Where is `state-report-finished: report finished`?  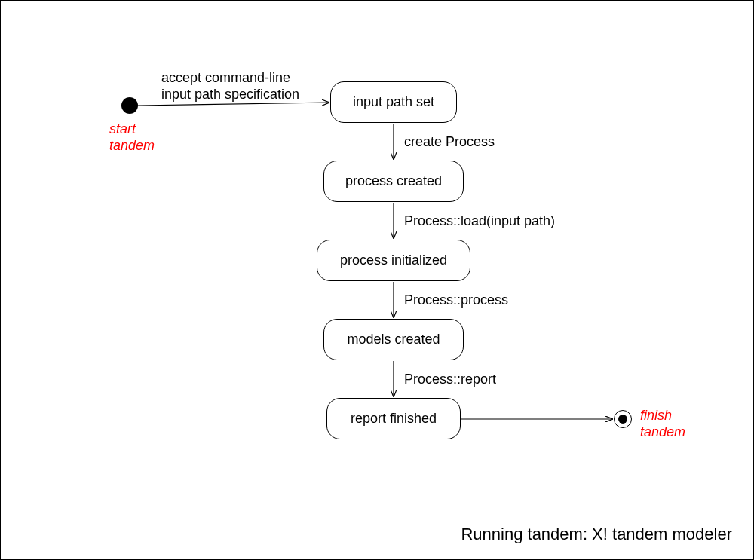
state-report-finished: report finished is located at coordinates (394, 419).